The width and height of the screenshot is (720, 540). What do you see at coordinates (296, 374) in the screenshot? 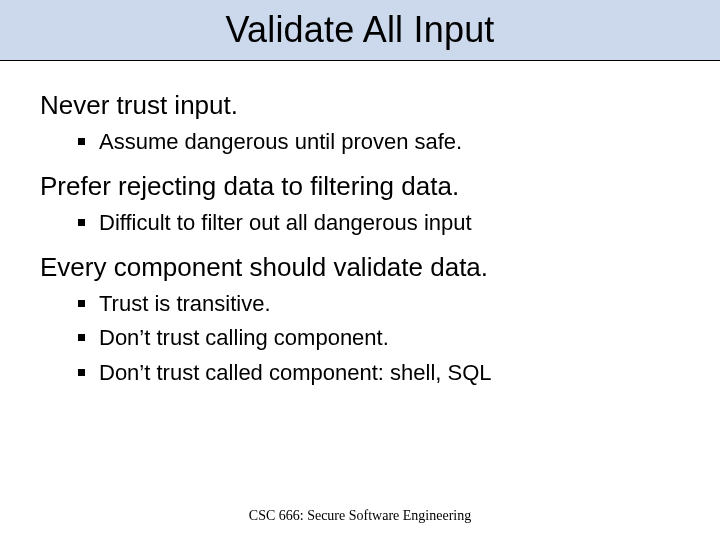
I see `bullet-text: Don’t trust called component: shell, SQL` at bounding box center [296, 374].